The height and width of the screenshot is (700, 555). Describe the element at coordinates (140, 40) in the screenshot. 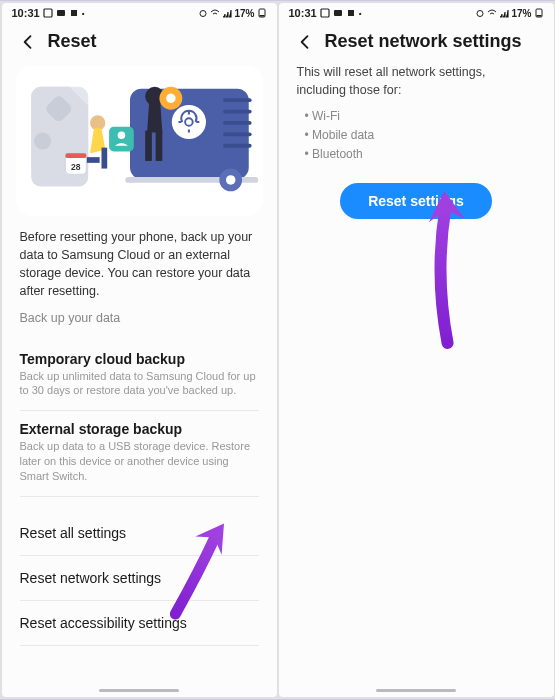

I see `header: Reset` at that location.